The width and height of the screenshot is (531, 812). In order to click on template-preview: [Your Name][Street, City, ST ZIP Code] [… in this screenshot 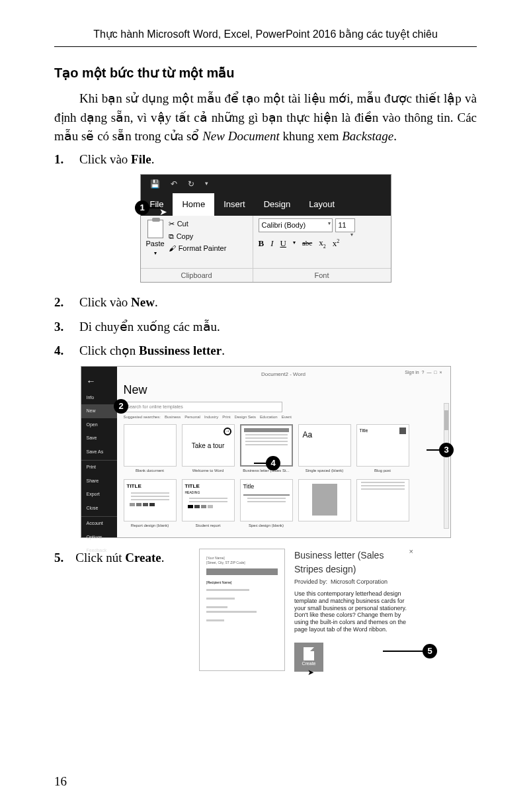, I will do `click(242, 610)`.